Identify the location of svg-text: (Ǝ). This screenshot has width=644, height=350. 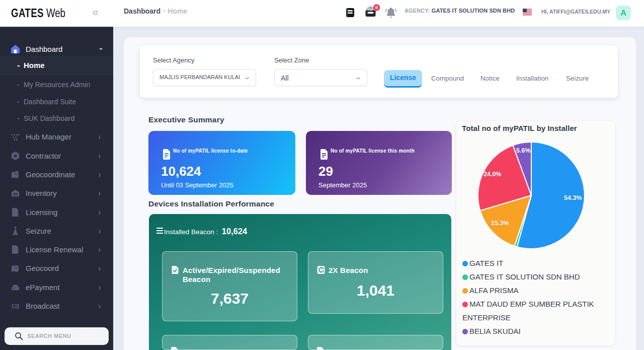
(16, 306).